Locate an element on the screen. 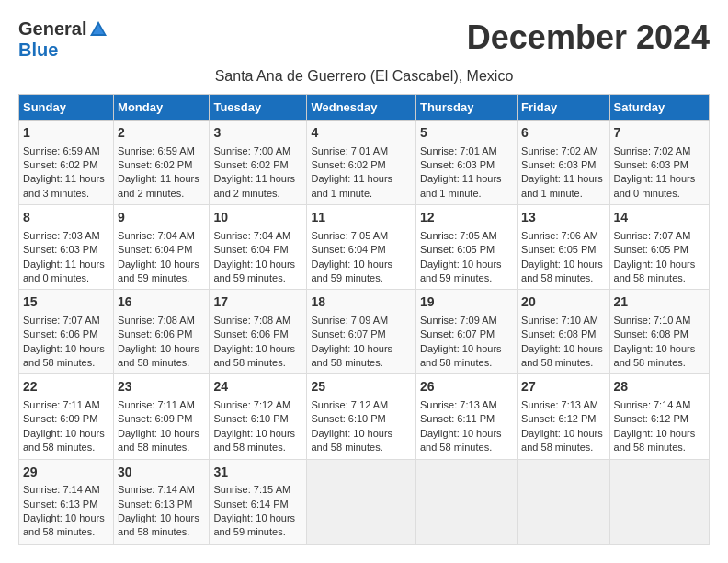  day-number: 22 is located at coordinates (66, 387).